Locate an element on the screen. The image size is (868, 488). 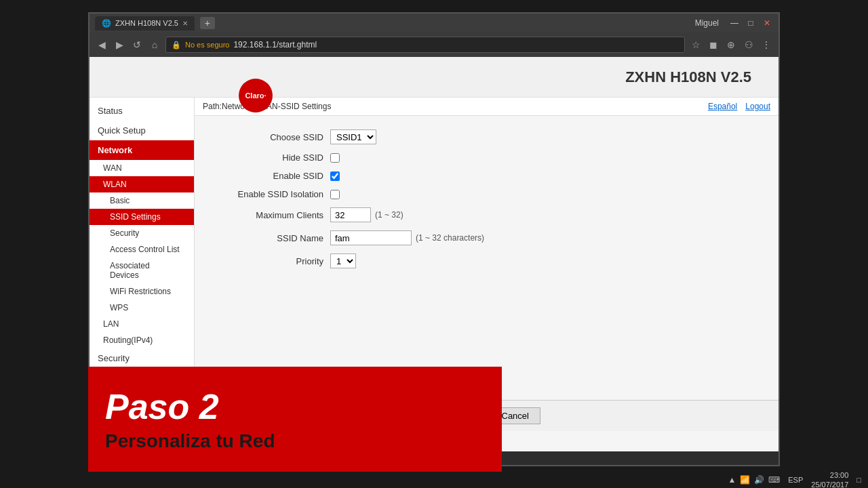
ssid-isolation-label: Enable SSID Isolation is located at coordinates (269, 194).